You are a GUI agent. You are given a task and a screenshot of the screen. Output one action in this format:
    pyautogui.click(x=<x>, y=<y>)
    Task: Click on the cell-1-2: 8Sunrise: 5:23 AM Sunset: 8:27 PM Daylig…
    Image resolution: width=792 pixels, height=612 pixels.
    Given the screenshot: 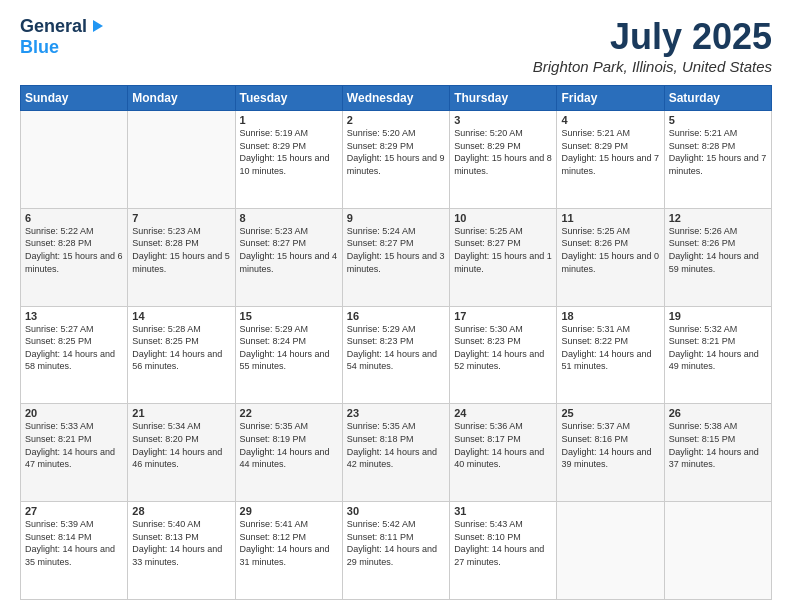 What is the action you would take?
    pyautogui.click(x=288, y=257)
    